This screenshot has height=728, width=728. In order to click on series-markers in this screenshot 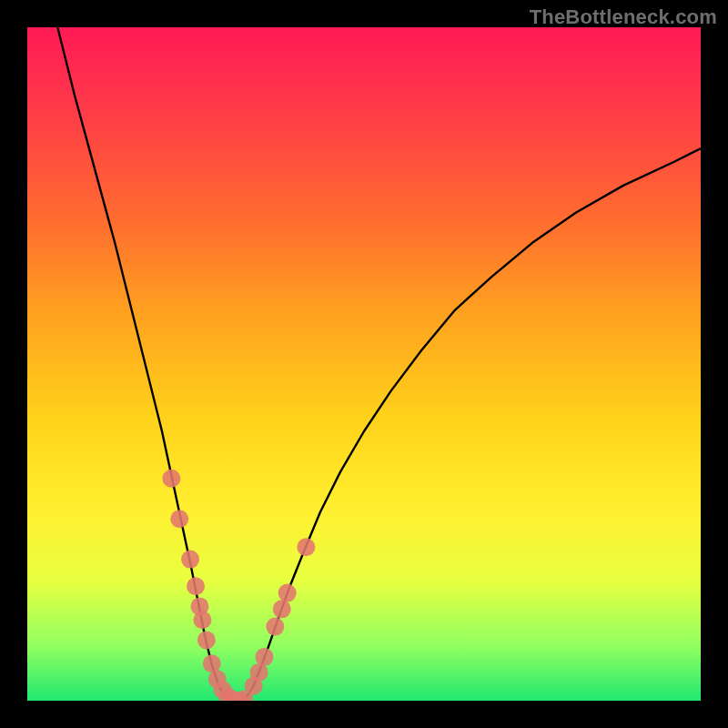, I will do `click(238, 585)`.